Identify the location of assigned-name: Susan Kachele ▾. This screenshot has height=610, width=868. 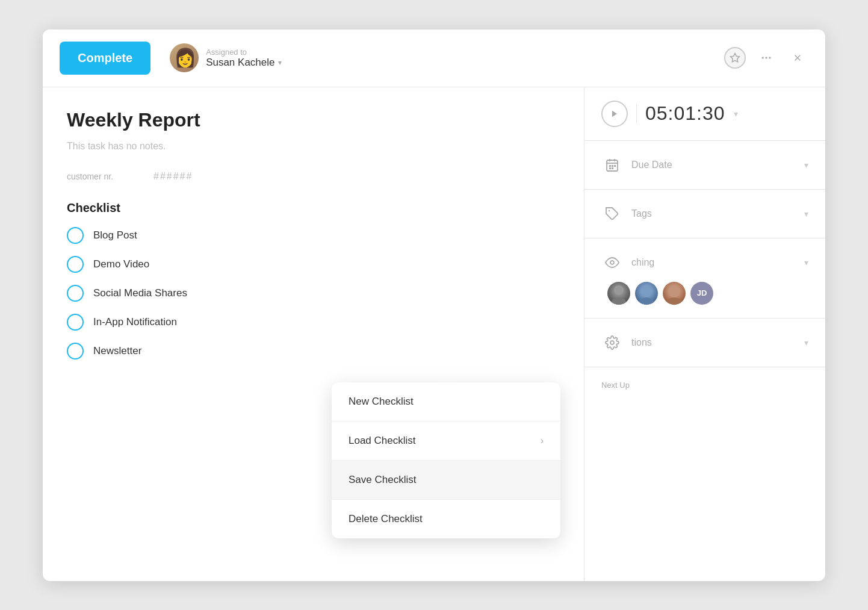
(243, 63).